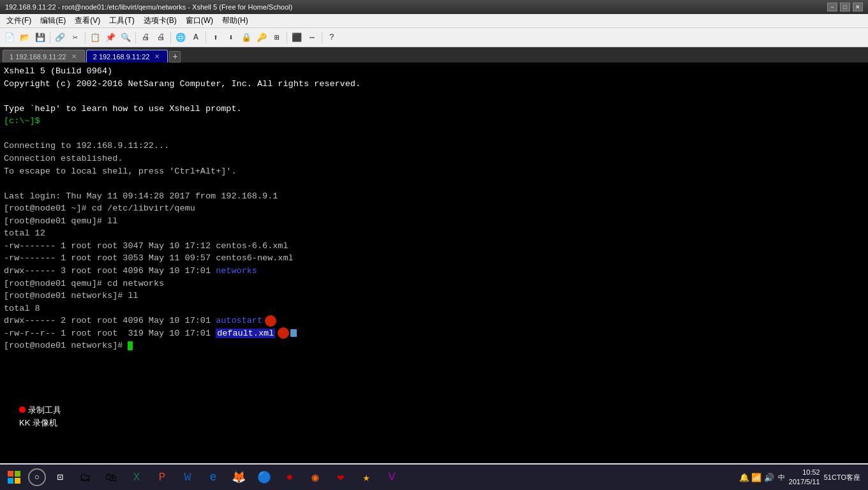 This screenshot has width=868, height=490. I want to click on tab-1-label: 1 192.168.9.11:22, so click(38, 57).